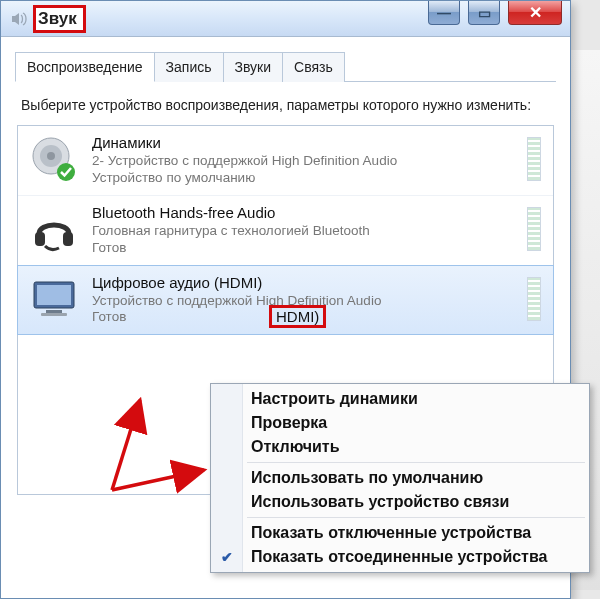  I want to click on cm-disable: Отключить, so click(400, 447).